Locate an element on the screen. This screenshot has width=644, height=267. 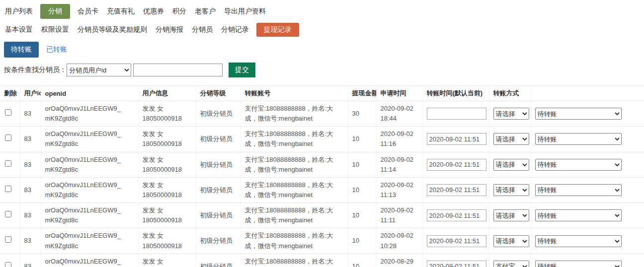
filter-keyword-input is located at coordinates (178, 70).